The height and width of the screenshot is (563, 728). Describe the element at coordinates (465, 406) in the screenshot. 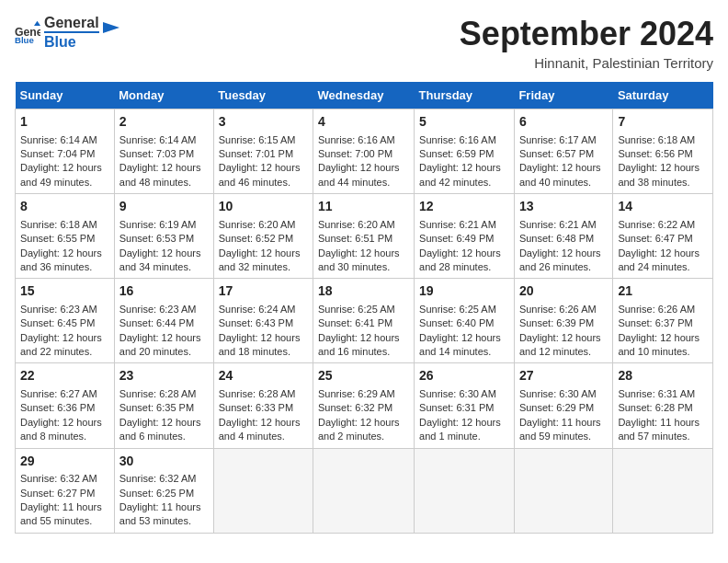

I see `calendar-cell: 26 Sunrise: 6:30 AM Sunset: 6:31 PM Dayl…` at that location.